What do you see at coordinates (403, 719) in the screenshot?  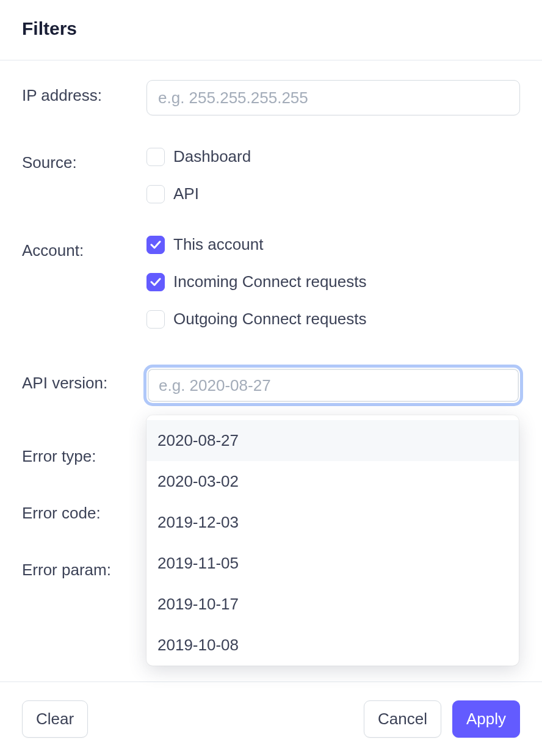 I see `cancel-button: Cancel` at bounding box center [403, 719].